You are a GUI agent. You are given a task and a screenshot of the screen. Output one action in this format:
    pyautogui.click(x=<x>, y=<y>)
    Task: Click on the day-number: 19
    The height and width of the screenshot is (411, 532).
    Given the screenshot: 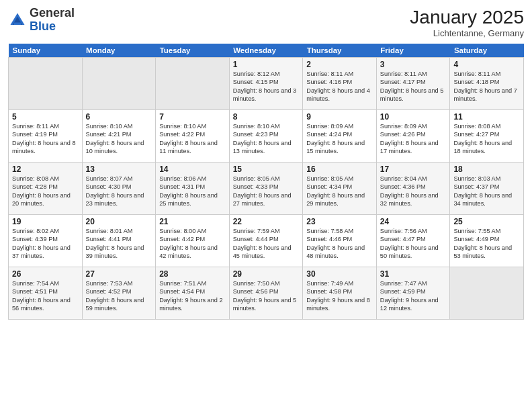 What is the action you would take?
    pyautogui.click(x=46, y=222)
    